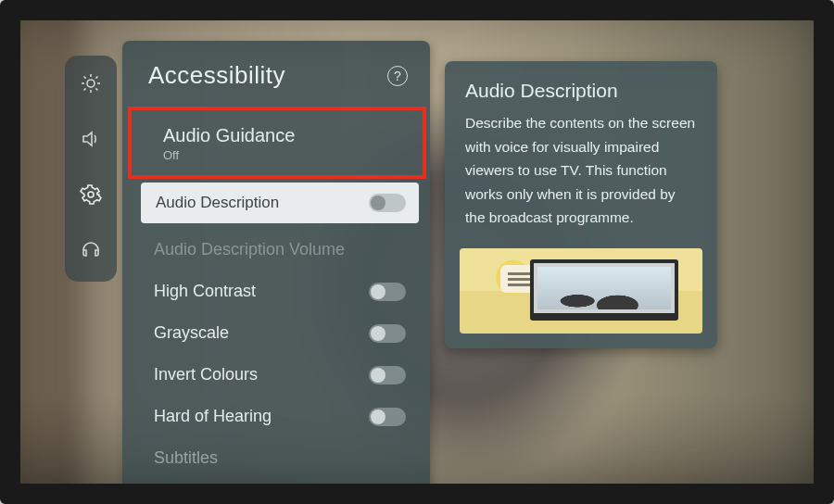 This screenshot has height=504, width=834. Describe the element at coordinates (581, 86) in the screenshot. I see `detail-title: Audio Description` at that location.